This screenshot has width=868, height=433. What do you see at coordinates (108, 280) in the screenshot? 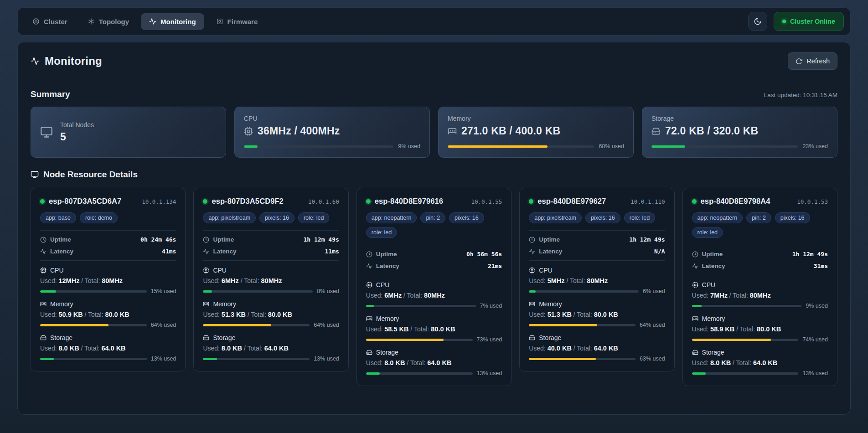
I see `node-card: esp-807D3A5CD6A7 10.0.1.134 app: base ro…` at bounding box center [108, 280].